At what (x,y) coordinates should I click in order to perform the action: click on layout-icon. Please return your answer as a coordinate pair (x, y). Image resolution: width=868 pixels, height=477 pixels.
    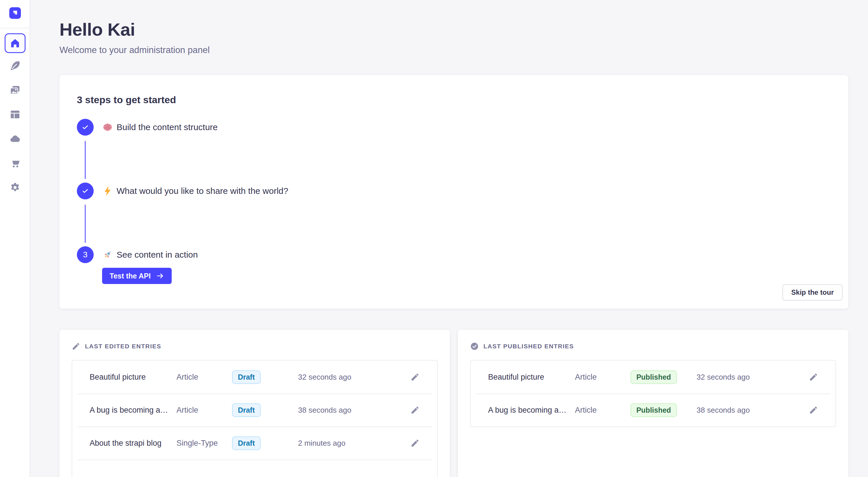
    Looking at the image, I should click on (15, 114).